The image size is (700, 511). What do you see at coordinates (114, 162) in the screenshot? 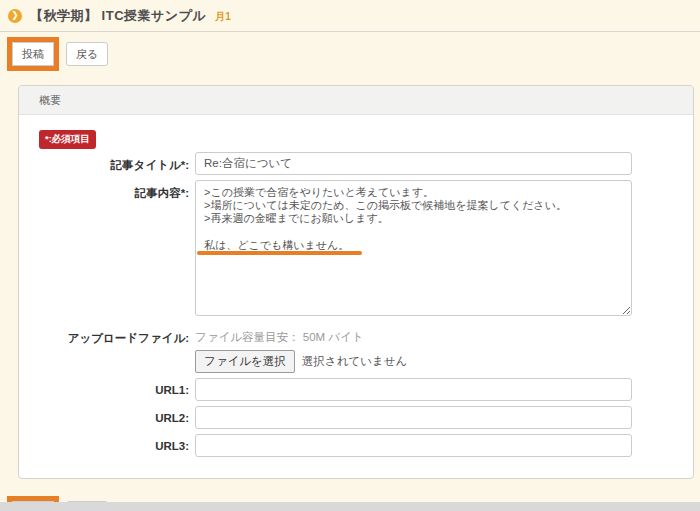
I see `article-title-label: 記事タイトル*:` at bounding box center [114, 162].